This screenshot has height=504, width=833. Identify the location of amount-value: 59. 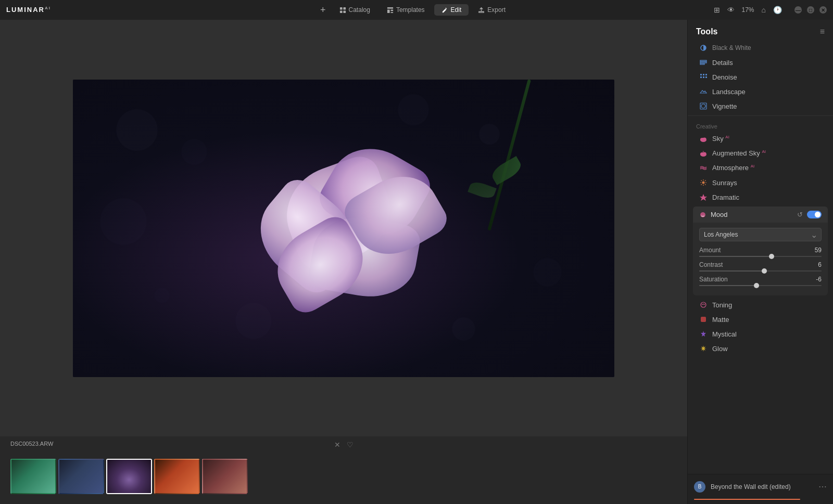
(818, 250).